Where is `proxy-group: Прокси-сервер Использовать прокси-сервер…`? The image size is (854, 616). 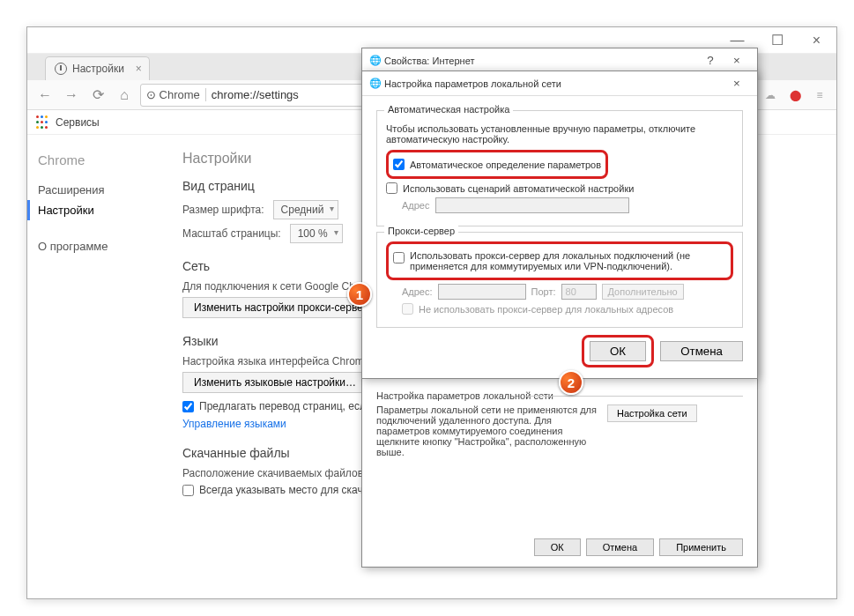 proxy-group: Прокси-сервер Использовать прокси-сервер… is located at coordinates (560, 280).